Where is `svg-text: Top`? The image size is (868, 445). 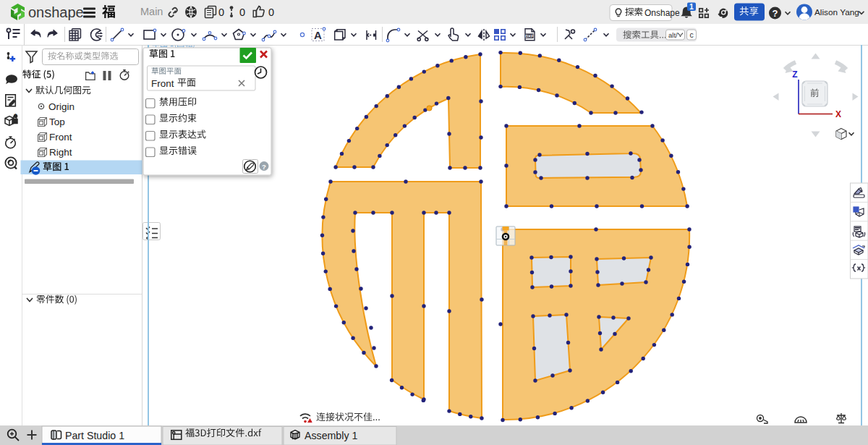
svg-text: Top is located at coordinates (57, 122).